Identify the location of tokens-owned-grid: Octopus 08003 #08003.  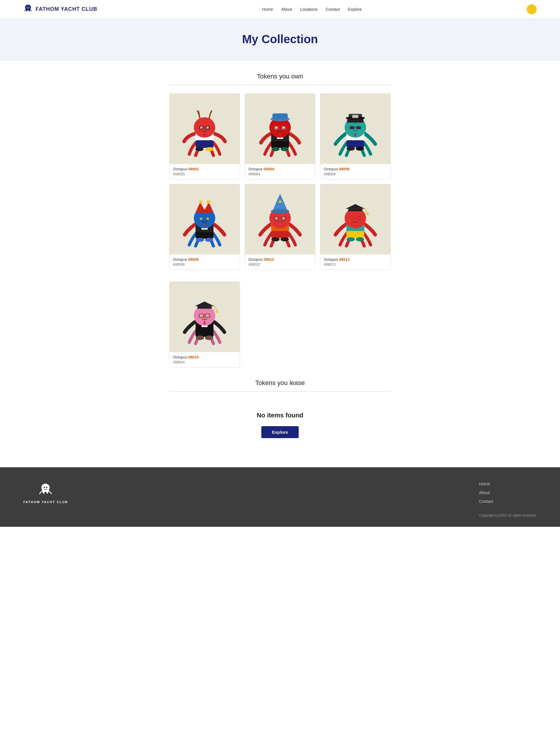
(280, 181).